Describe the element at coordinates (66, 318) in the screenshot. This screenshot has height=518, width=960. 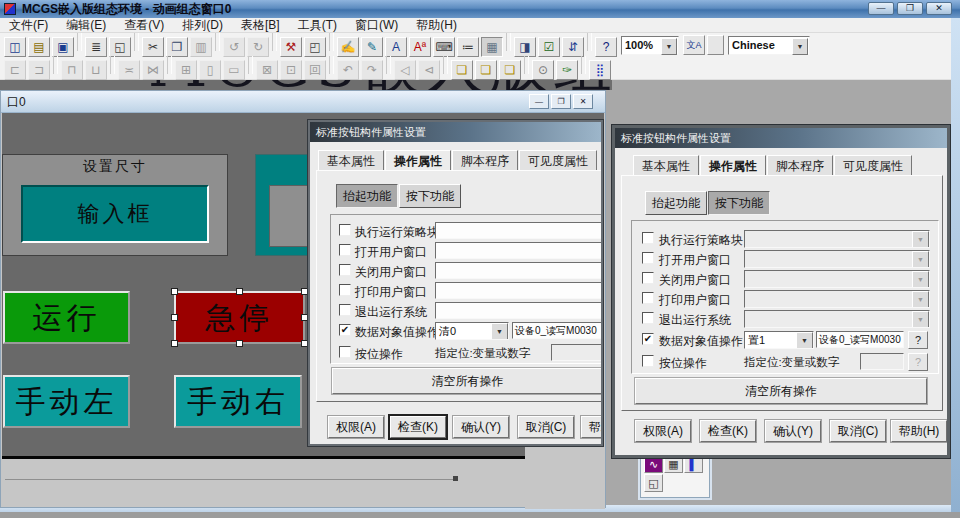
I see `run-button-element: 运行` at that location.